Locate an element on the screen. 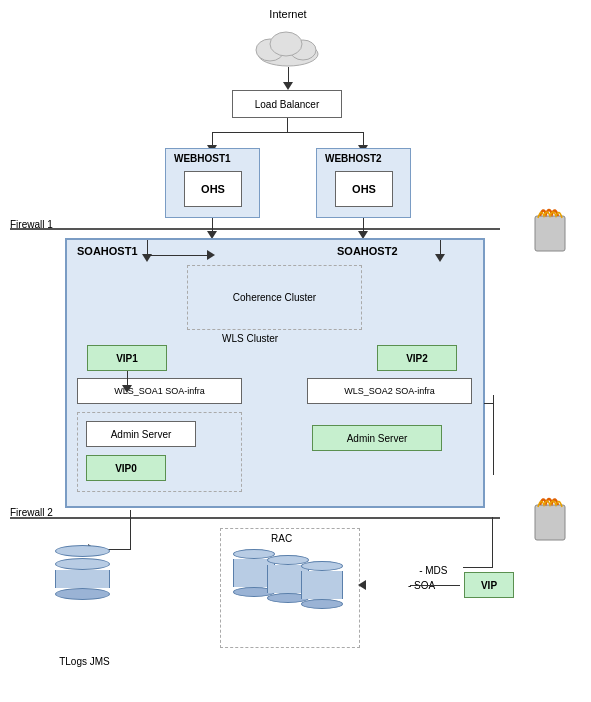  vip-db-box: VIP is located at coordinates (489, 585).